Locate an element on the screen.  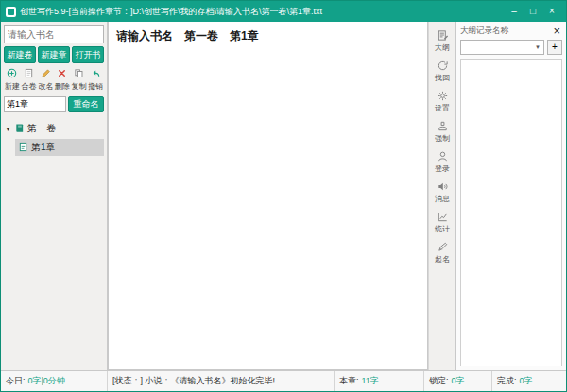
strip-item-stats: 统计 is located at coordinates (442, 223).